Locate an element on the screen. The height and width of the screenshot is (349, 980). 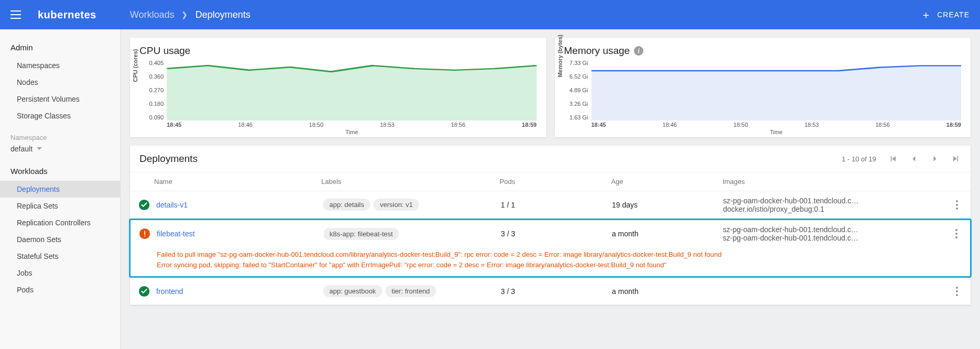
sidebar-workloads-title: Workloads is located at coordinates (60, 172).